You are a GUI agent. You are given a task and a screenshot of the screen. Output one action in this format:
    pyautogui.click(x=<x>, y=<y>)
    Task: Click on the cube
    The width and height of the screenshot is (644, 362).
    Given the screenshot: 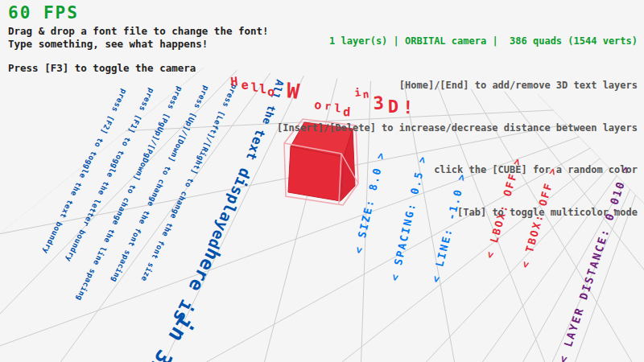 What is the action you would take?
    pyautogui.click(x=321, y=162)
    